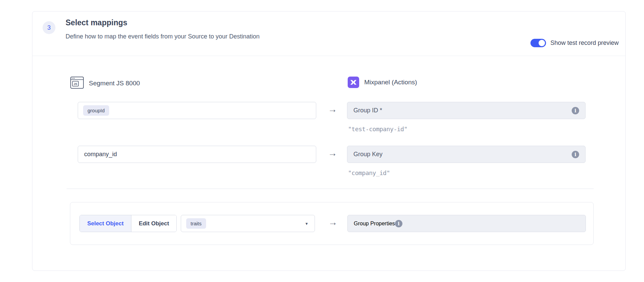 Image resolution: width=644 pixels, height=282 pixels. I want to click on object-mode-button-group: Select Object Edit Object, so click(128, 223).